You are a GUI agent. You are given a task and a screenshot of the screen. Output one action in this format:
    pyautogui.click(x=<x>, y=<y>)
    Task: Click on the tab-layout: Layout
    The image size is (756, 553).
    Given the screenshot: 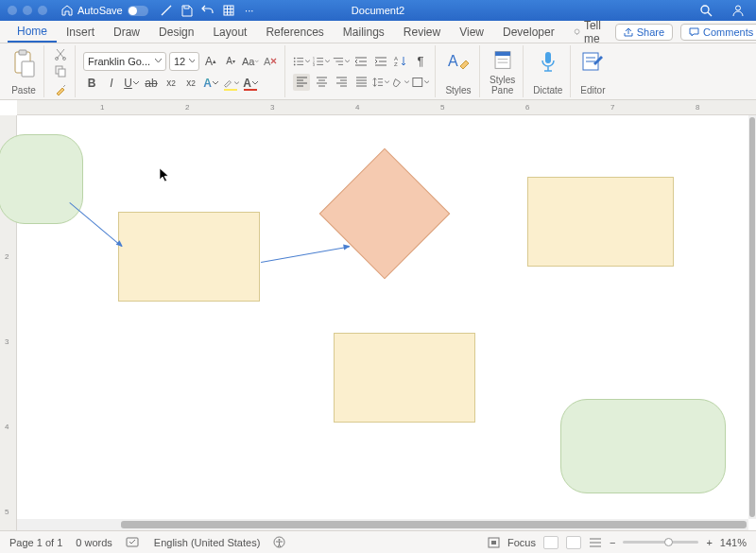 What is the action you would take?
    pyautogui.click(x=230, y=32)
    